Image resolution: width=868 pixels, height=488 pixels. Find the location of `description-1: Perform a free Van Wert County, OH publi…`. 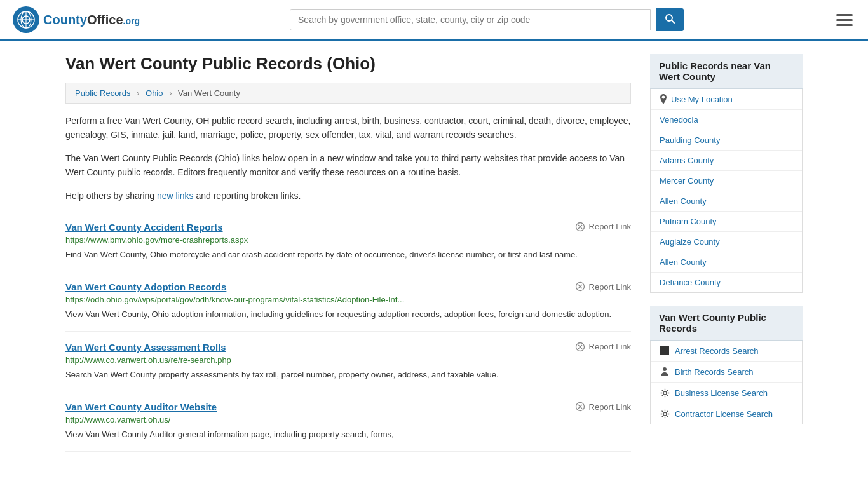

description-1: Perform a free Van Wert County, OH publi… is located at coordinates (348, 128).